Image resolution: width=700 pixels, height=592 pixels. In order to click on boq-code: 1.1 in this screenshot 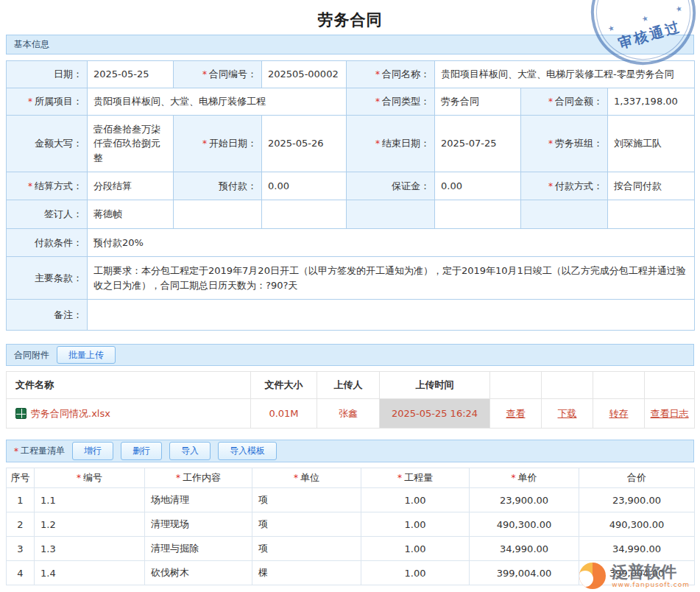, I will do `click(90, 501)`.